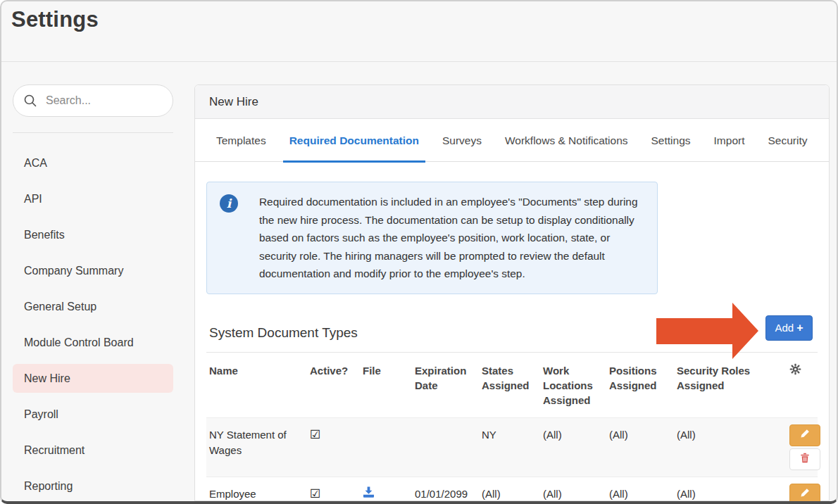 Image resolution: width=838 pixels, height=504 pixels. Describe the element at coordinates (419, 62) in the screenshot. I see `top-divider` at that location.